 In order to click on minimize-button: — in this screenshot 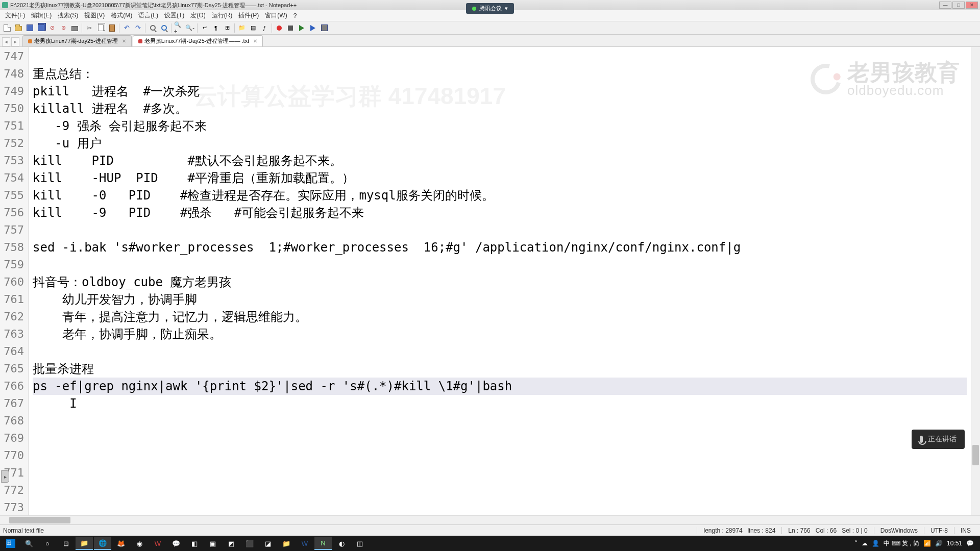, I will do `click(945, 5)`.